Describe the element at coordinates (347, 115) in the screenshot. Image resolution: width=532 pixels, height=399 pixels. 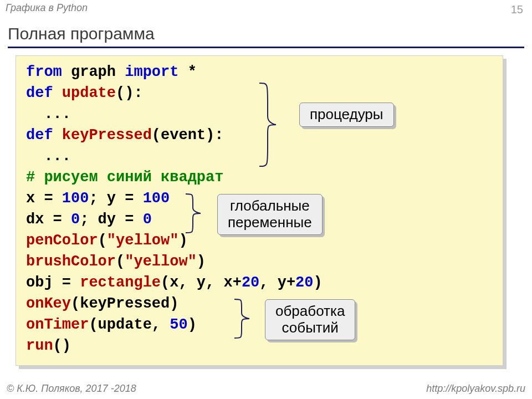
I see `callout-procedures: процедуры` at that location.